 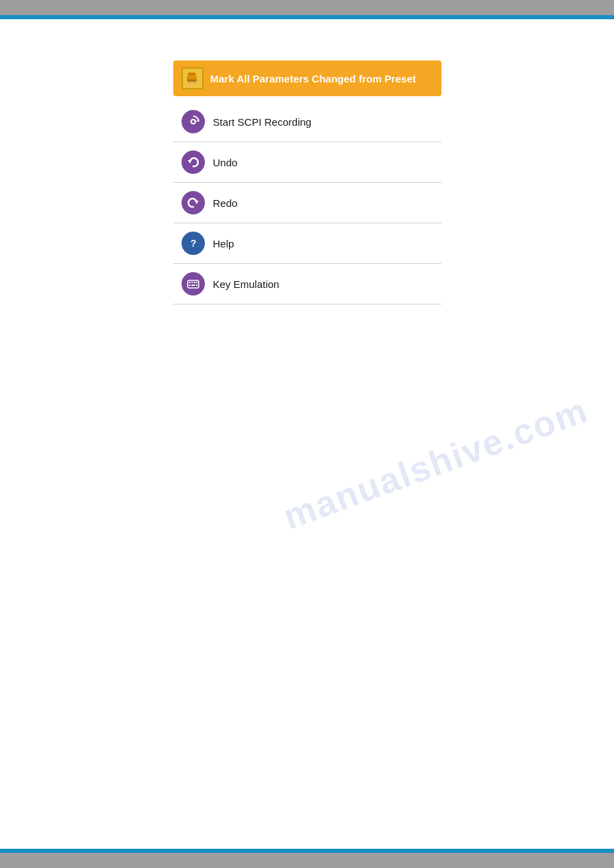 I want to click on scpi-recording-icon, so click(x=193, y=122).